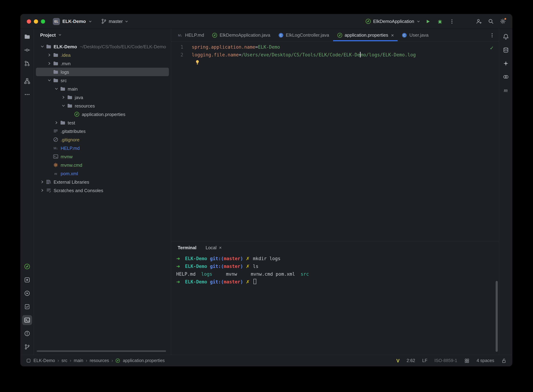 This screenshot has width=533, height=392. I want to click on vertical-scrollbar, so click(497, 317).